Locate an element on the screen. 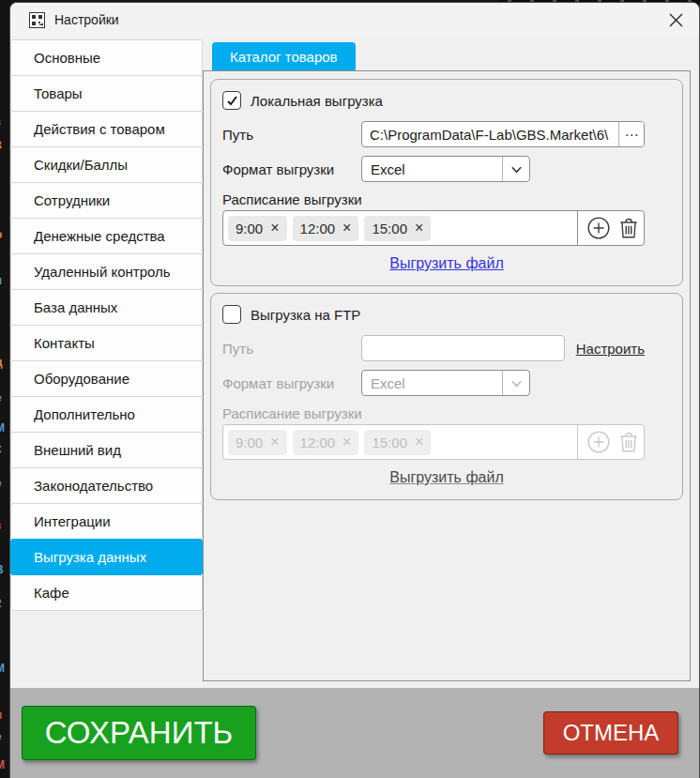 This screenshot has height=778, width=700. sidebar-item: Оборудование is located at coordinates (107, 379).